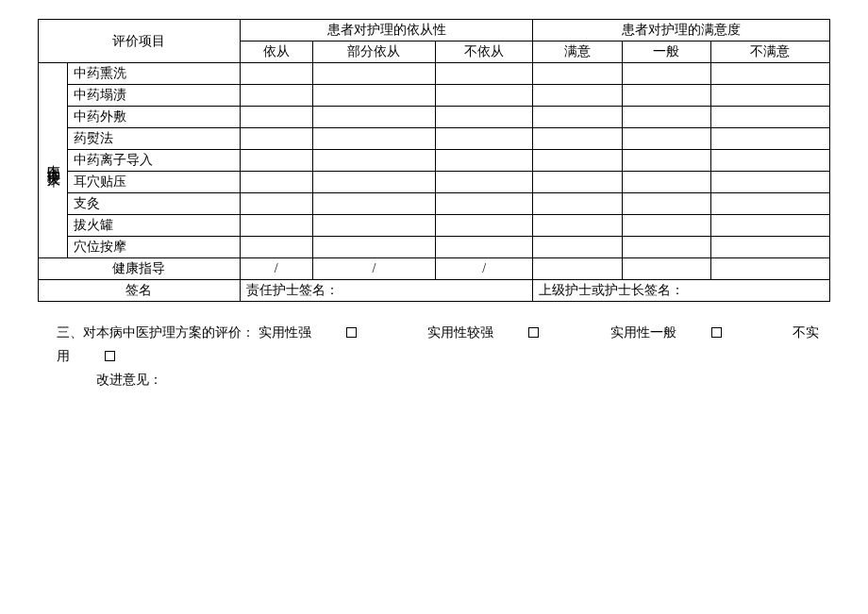 Image resolution: width=868 pixels, height=614 pixels. What do you see at coordinates (387, 30) in the screenshot?
I see `header-compliance: 患者对护理的依从性` at bounding box center [387, 30].